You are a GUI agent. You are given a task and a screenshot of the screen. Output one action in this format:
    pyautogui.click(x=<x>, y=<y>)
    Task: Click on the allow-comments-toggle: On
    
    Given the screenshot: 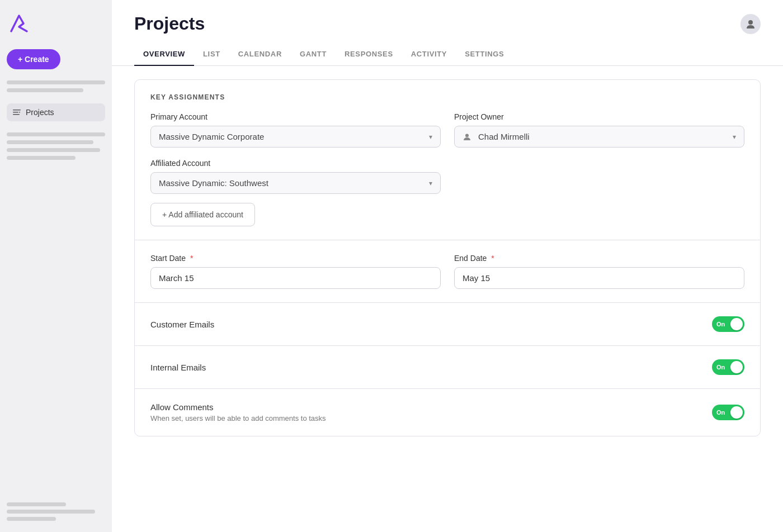 What is the action you would take?
    pyautogui.click(x=728, y=412)
    